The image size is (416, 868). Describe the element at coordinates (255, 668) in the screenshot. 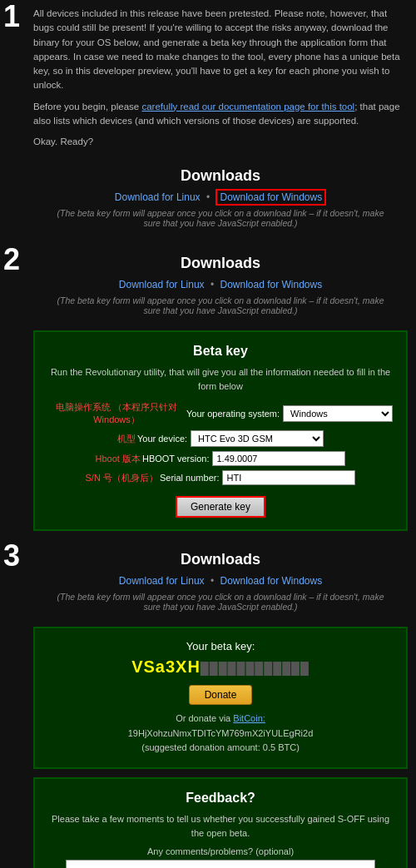

I see `key-redacted: ████████████` at that location.